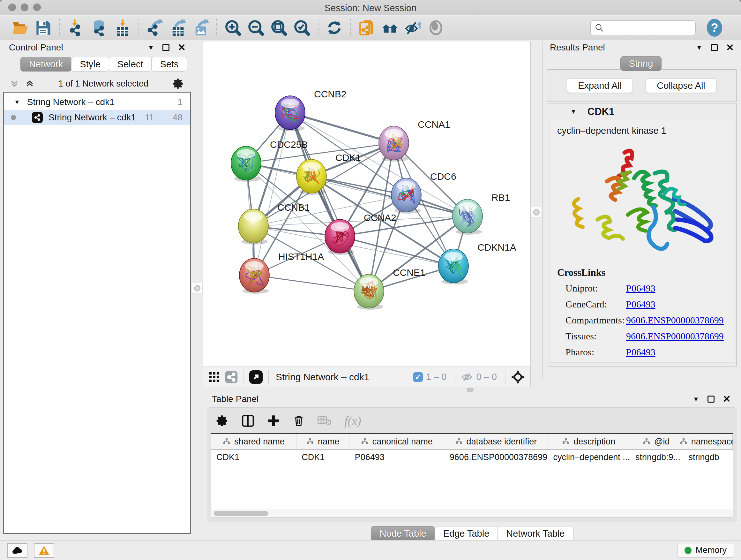 This screenshot has width=741, height=560. What do you see at coordinates (138, 28) in the screenshot?
I see `toolbar-separator` at bounding box center [138, 28].